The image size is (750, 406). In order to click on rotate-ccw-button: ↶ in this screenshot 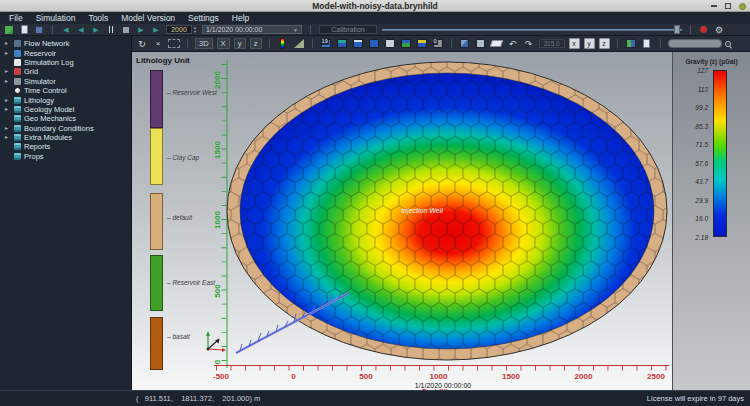, I will do `click(513, 44)`.